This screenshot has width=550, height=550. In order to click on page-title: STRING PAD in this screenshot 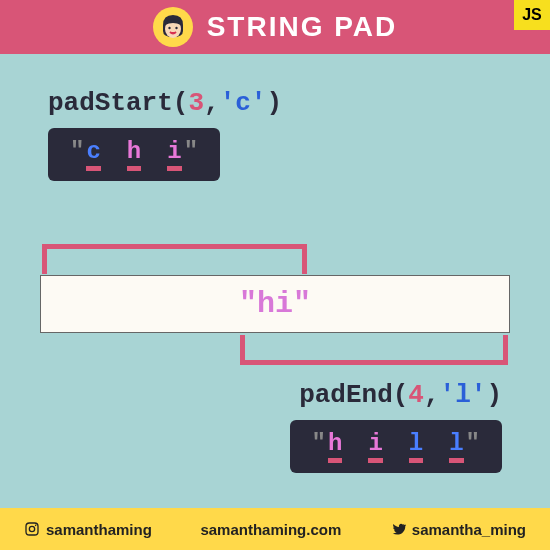, I will do `click(302, 27)`.